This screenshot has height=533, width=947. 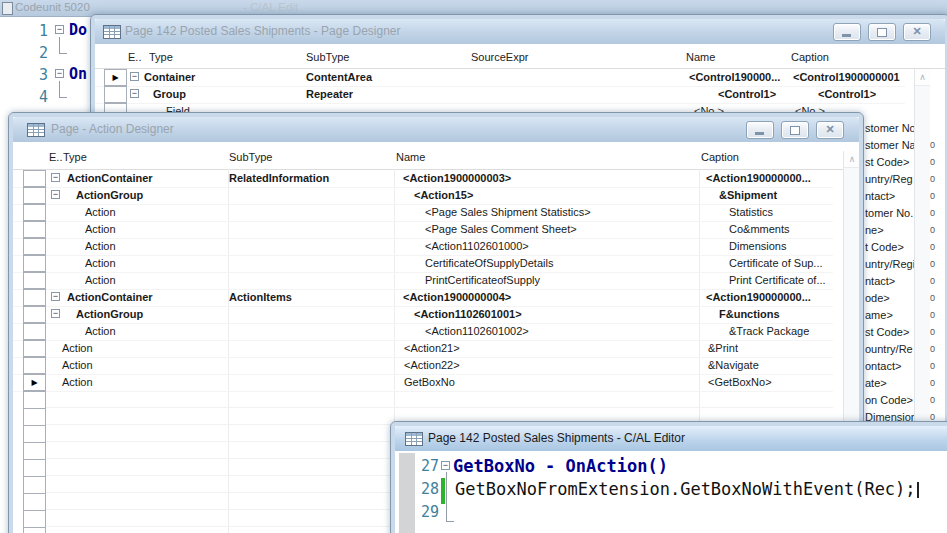 What do you see at coordinates (748, 196) in the screenshot?
I see `cell-caption: &Shipment` at bounding box center [748, 196].